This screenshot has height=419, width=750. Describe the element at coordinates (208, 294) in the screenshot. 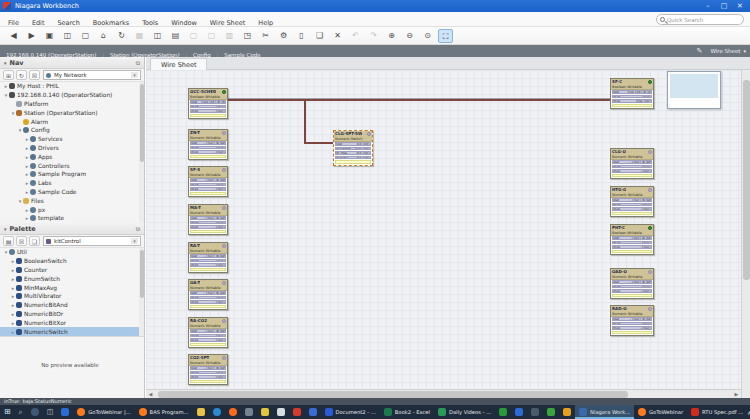

I see `block-oa-t: OA-TNumeric WritableOut- {null} @ defIn1…` at that location.